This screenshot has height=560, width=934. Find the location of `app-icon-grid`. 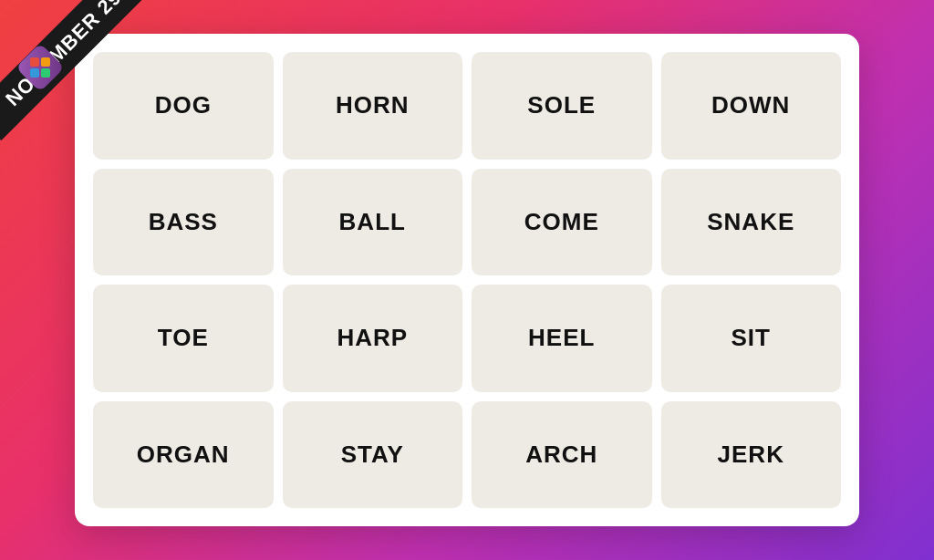

app-icon-grid is located at coordinates (40, 67).